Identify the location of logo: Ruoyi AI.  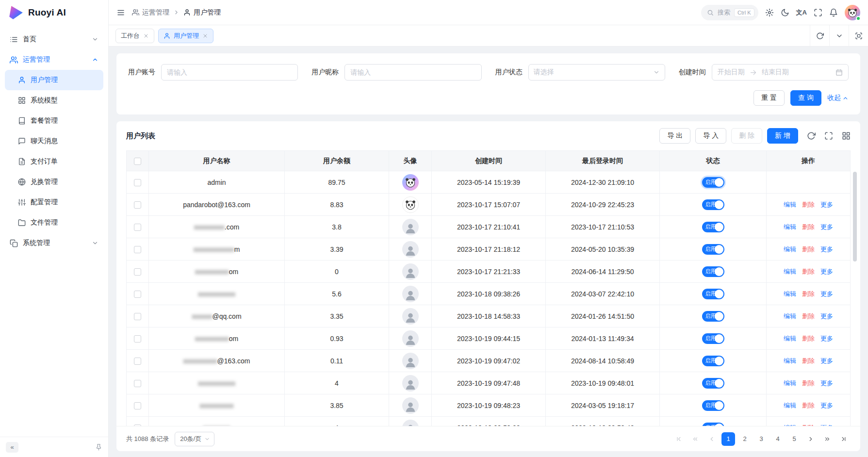
(54, 13).